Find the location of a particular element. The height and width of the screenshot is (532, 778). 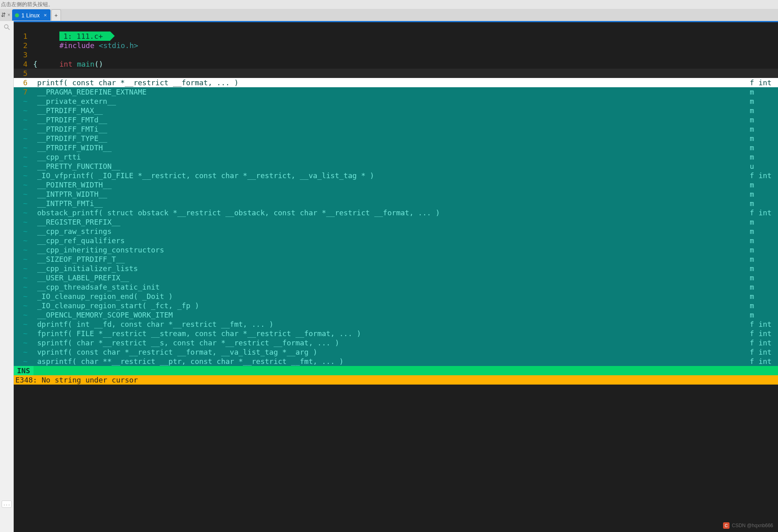

status-dot-icon is located at coordinates (17, 15).